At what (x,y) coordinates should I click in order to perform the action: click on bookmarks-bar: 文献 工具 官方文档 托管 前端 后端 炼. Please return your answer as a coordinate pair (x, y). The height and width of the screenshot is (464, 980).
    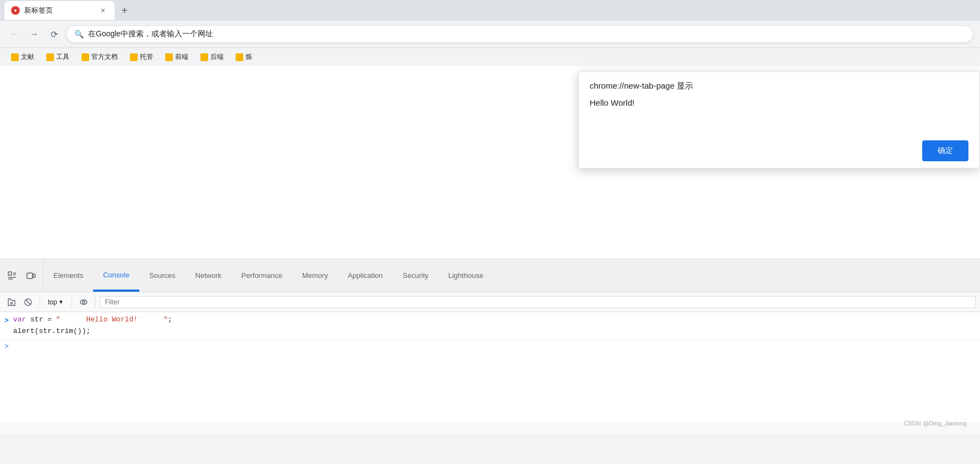
    Looking at the image, I should click on (490, 57).